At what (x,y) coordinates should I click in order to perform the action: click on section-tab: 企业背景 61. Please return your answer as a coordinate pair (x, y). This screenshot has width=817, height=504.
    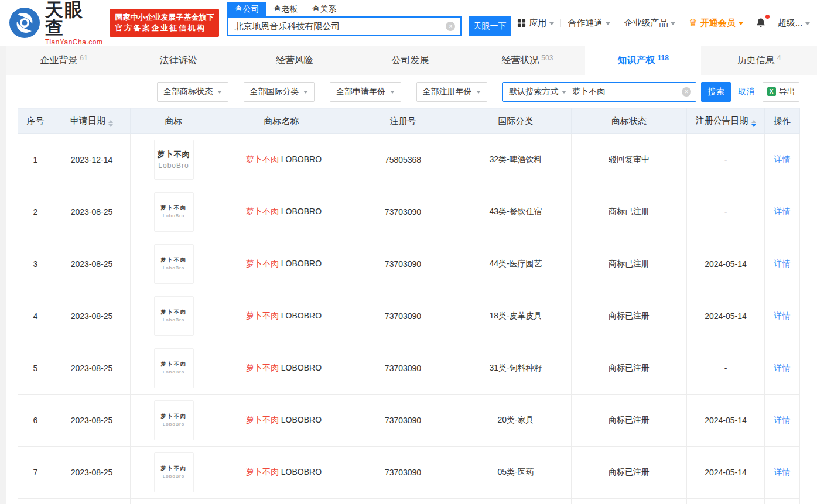
    Looking at the image, I should click on (64, 60).